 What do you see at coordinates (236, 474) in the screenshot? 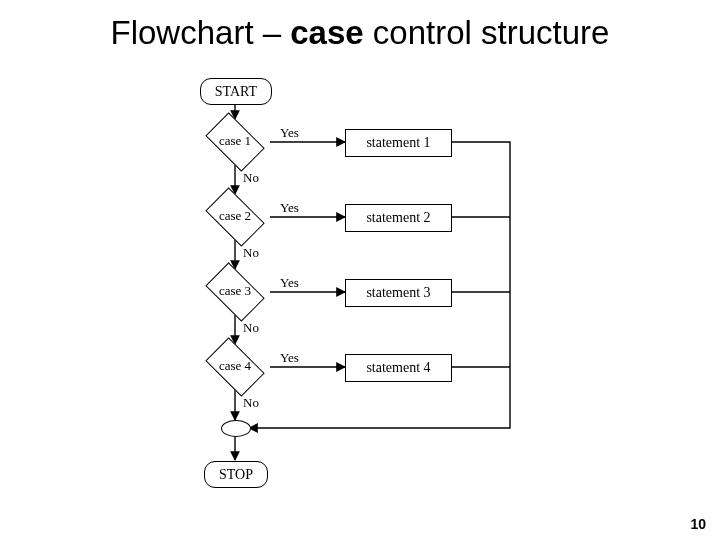
I see `stop-label: STOP` at bounding box center [236, 474].